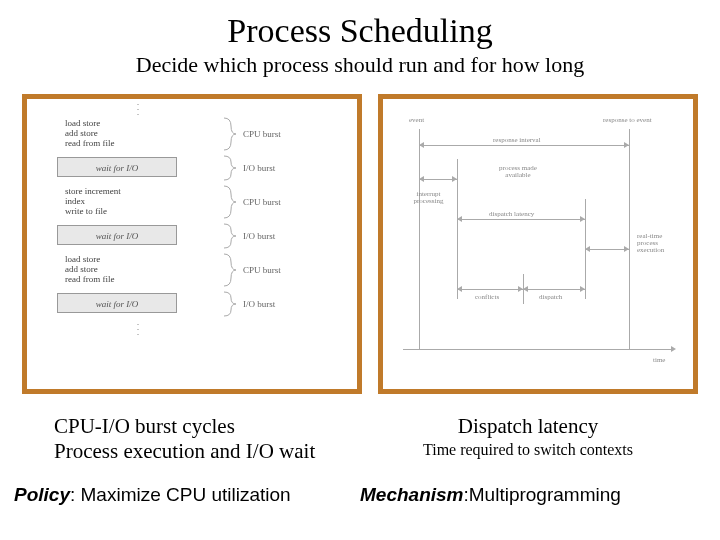 This screenshot has height=540, width=720. Describe the element at coordinates (517, 140) in the screenshot. I see `response-interval-label: response interval` at that location.